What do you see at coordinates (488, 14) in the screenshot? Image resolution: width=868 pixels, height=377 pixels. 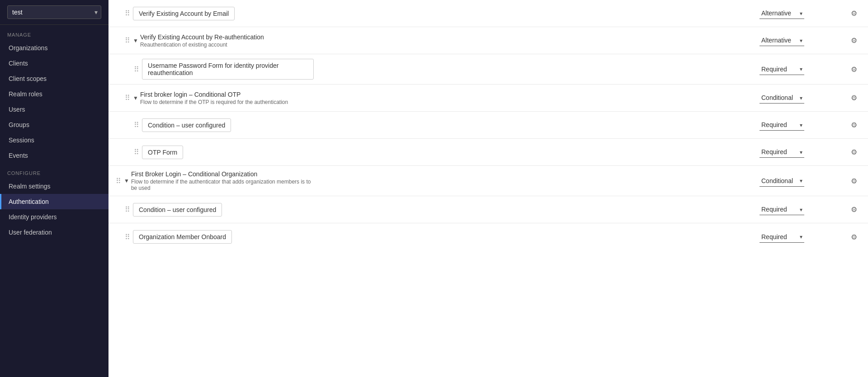 I see `flow-row-verify-email: ⠿ Verify Existing Account by Email Alter…` at bounding box center [488, 14].